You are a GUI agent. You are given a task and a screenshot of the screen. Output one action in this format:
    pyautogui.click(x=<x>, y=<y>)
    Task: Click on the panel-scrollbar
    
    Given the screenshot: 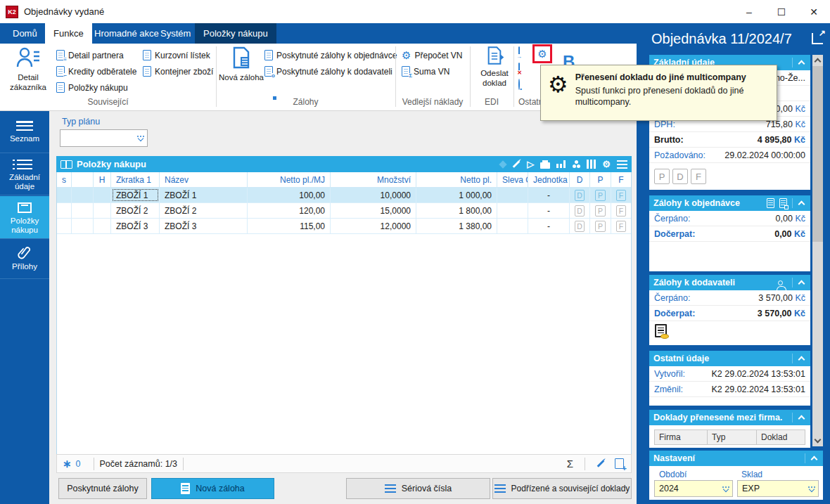 What is the action you would take?
    pyautogui.click(x=817, y=250)
    